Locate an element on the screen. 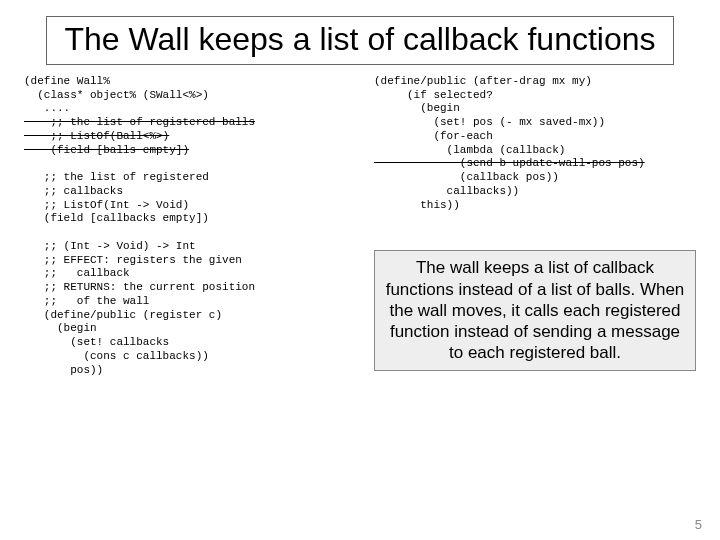 This screenshot has height=540, width=720. page-number: 5 is located at coordinates (698, 524).